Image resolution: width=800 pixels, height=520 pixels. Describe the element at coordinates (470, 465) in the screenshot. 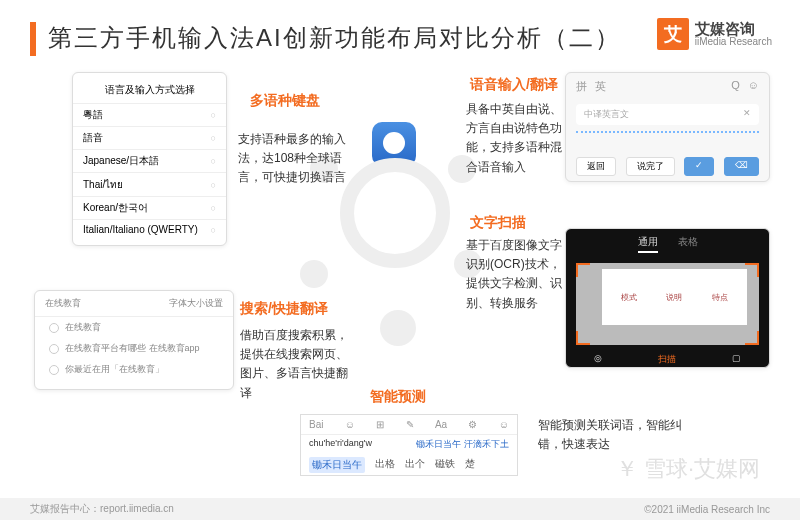

I see `candidate: 楚` at that location.